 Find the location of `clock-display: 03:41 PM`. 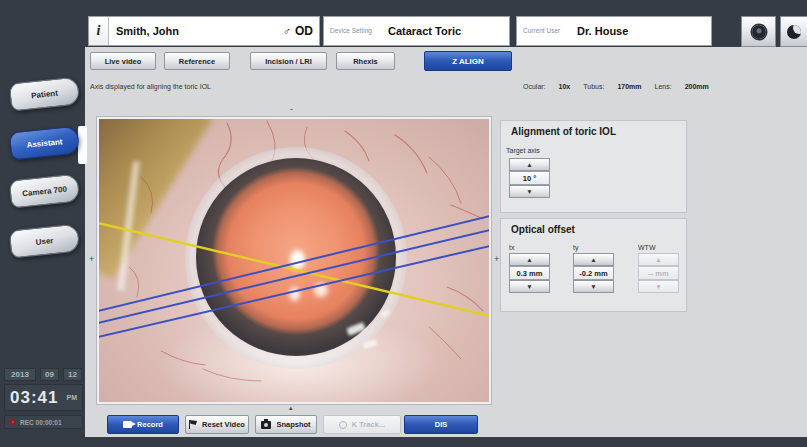

clock-display: 03:41 PM is located at coordinates (44, 398).